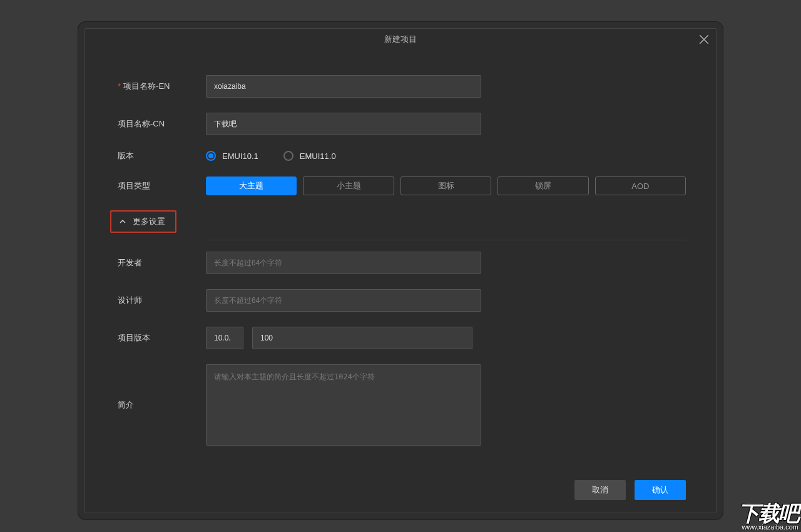  I want to click on row-more-settings: 更多设置, so click(400, 222).